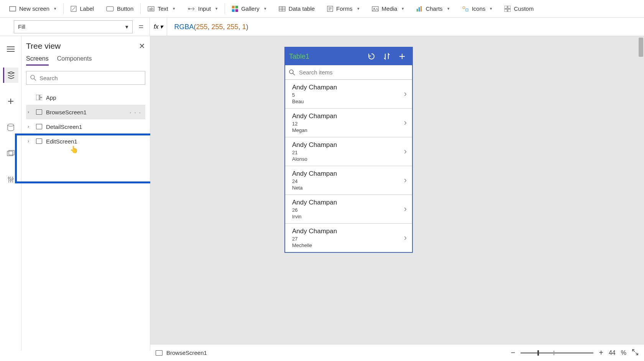  Describe the element at coordinates (33, 8) in the screenshot. I see `new-screen-button: New screen ▾` at that location.